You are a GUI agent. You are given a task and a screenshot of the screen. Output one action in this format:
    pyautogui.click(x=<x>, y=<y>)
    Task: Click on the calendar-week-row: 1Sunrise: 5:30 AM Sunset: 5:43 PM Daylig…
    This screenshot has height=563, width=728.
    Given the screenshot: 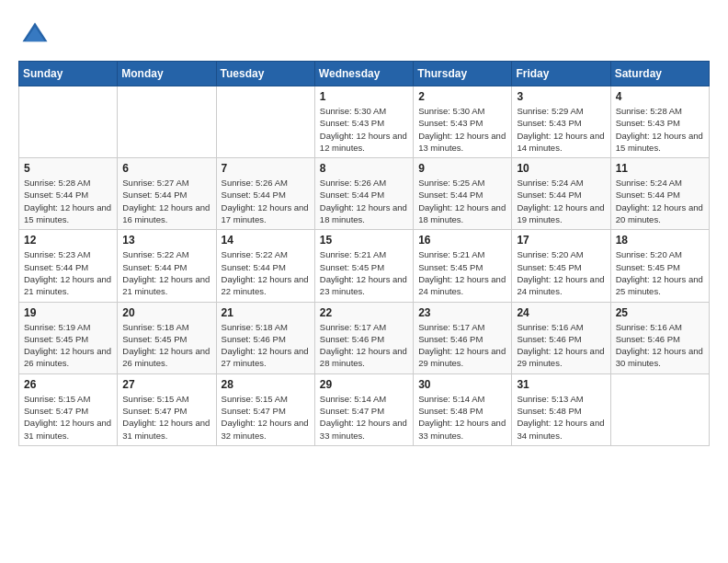 What is the action you would take?
    pyautogui.click(x=364, y=122)
    